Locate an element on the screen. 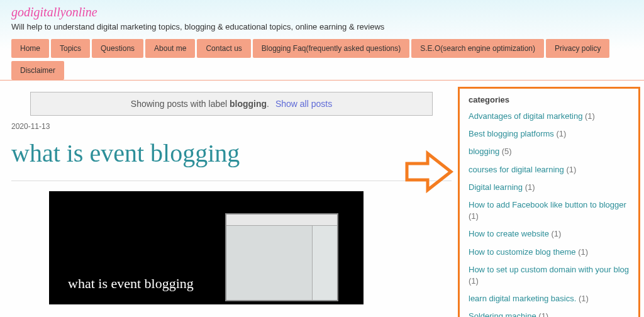 The width and height of the screenshot is (644, 317). category-item: How to add Facebook like button to blogg… is located at coordinates (549, 211).